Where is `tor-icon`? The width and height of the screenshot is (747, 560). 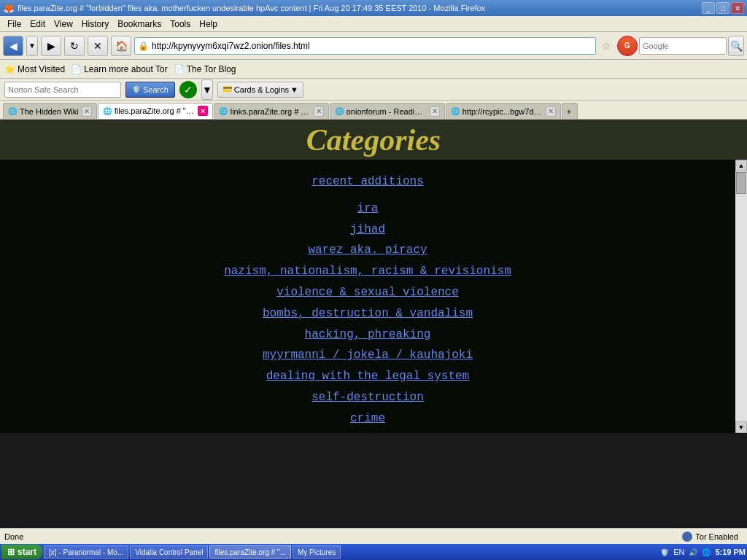
tor-icon is located at coordinates (687, 537).